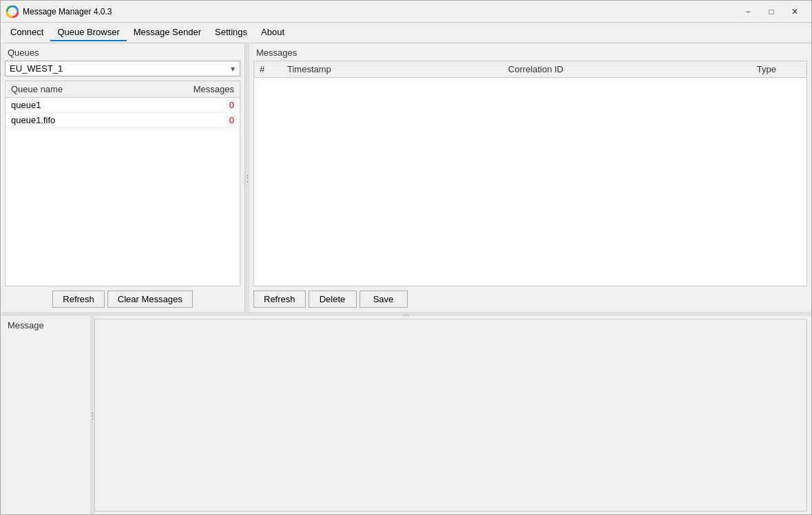 Image resolution: width=812 pixels, height=515 pixels. What do you see at coordinates (123, 183) in the screenshot?
I see `queues-table: Queue name Messages queue10queue1.fifo0` at bounding box center [123, 183].